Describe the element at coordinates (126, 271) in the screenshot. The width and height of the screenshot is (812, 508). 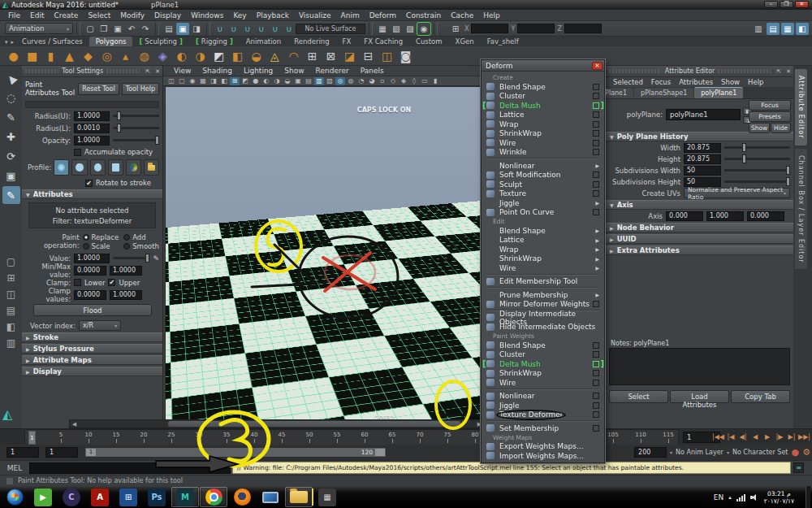
I see `max-value-field: 1.0000` at that location.